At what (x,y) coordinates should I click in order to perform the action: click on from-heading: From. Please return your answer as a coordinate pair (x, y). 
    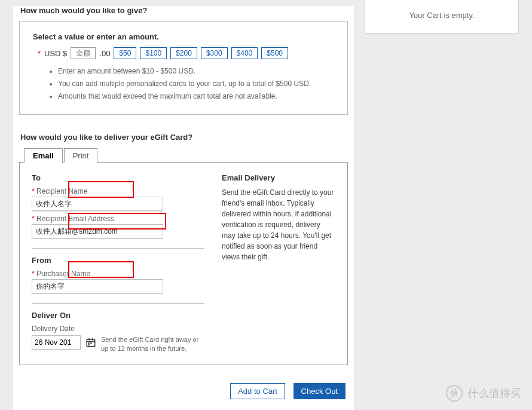
    Looking at the image, I should click on (118, 261).